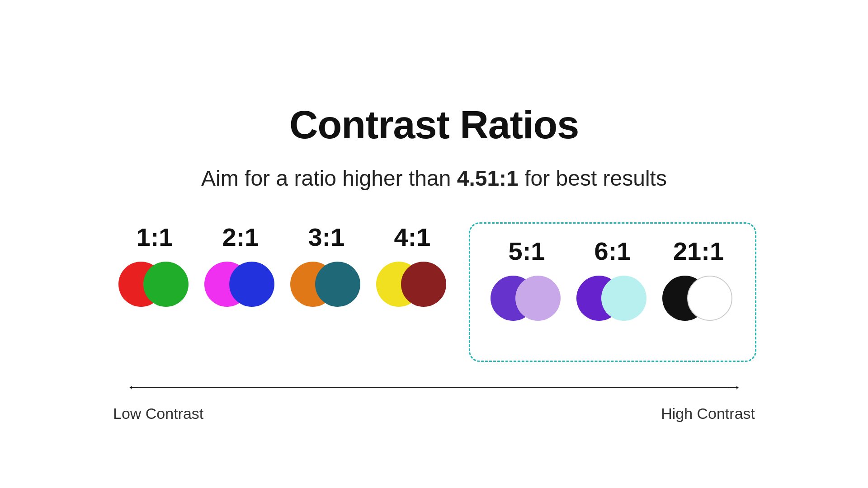 This screenshot has width=868, height=488. What do you see at coordinates (412, 237) in the screenshot?
I see `ratio-label-3: 4:1` at bounding box center [412, 237].